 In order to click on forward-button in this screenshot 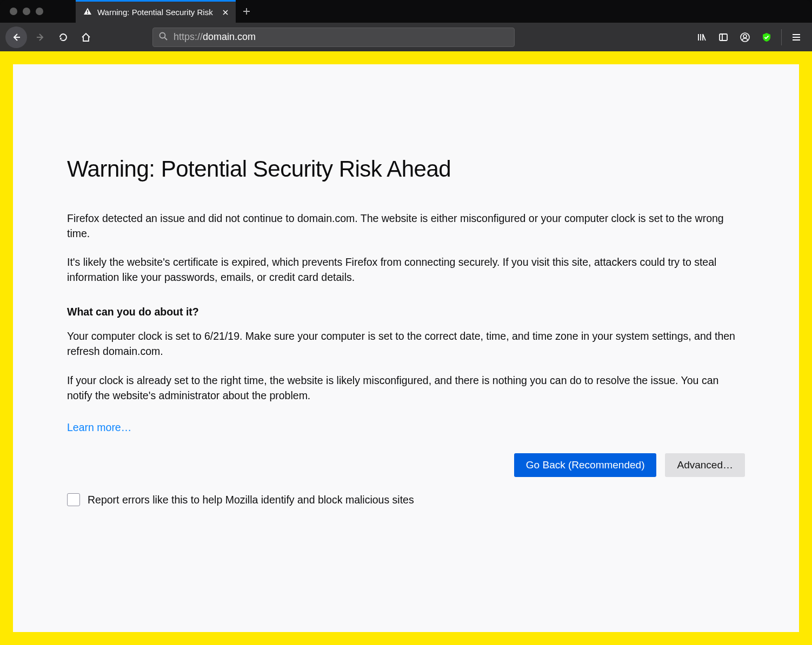, I will do `click(41, 37)`.